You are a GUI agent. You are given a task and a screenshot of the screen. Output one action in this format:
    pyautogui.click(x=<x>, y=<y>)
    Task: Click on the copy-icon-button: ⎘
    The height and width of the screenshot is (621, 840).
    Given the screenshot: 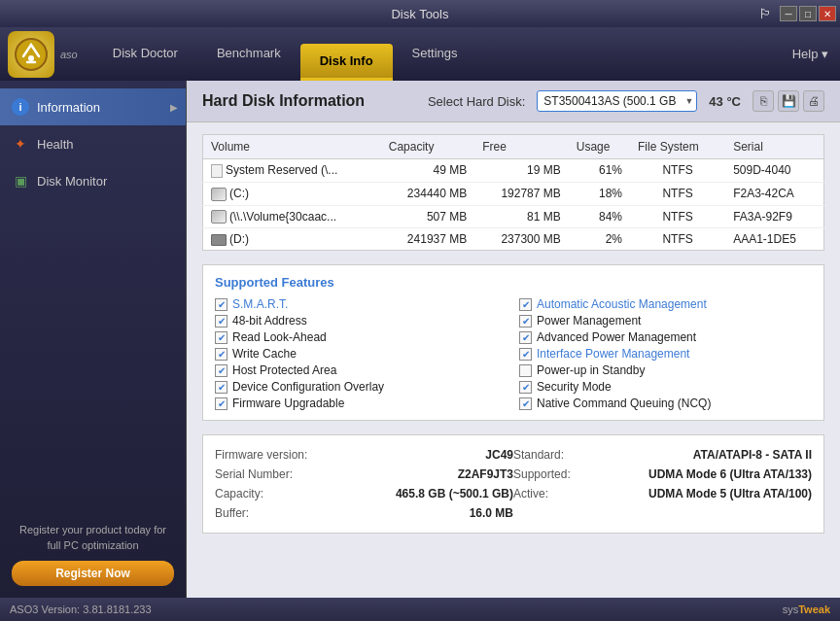 What is the action you would take?
    pyautogui.click(x=763, y=101)
    